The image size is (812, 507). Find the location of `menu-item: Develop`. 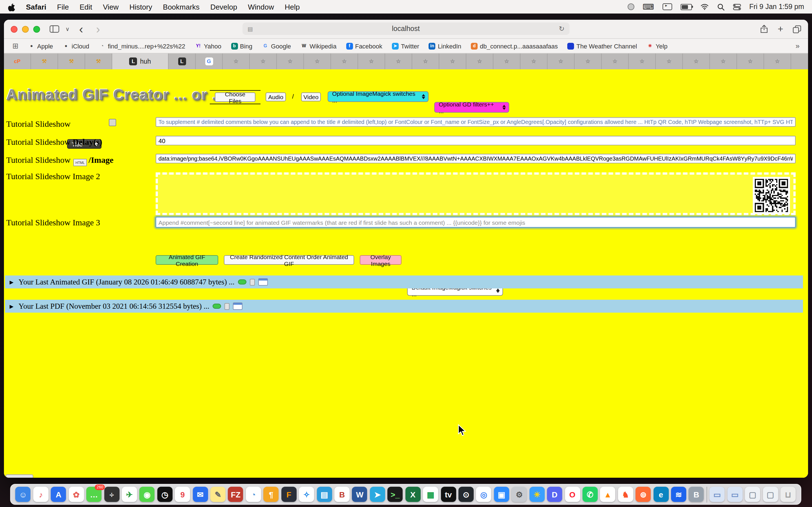

menu-item: Develop is located at coordinates (224, 7).